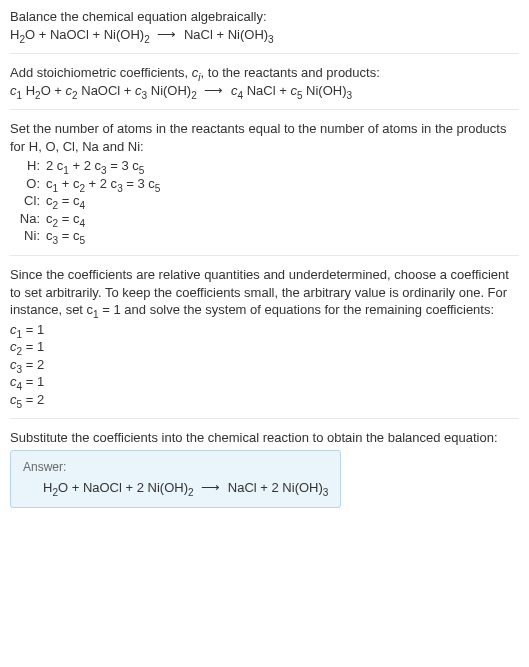 Image resolution: width=529 pixels, height=667 pixels. Describe the element at coordinates (264, 31) in the screenshot. I see `section-balance-intro: Balance the chemical equation algebraica…` at that location.